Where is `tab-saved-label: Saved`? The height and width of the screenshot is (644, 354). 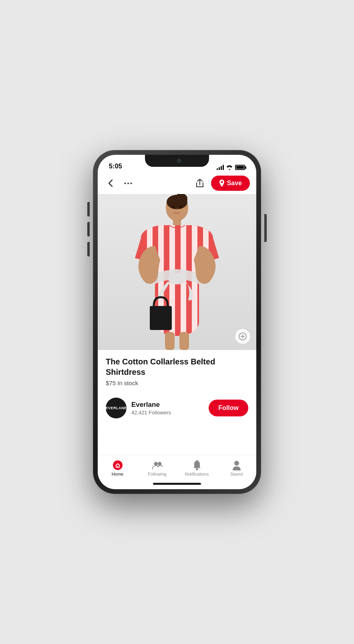
tab-saved-label: Saved is located at coordinates (236, 474).